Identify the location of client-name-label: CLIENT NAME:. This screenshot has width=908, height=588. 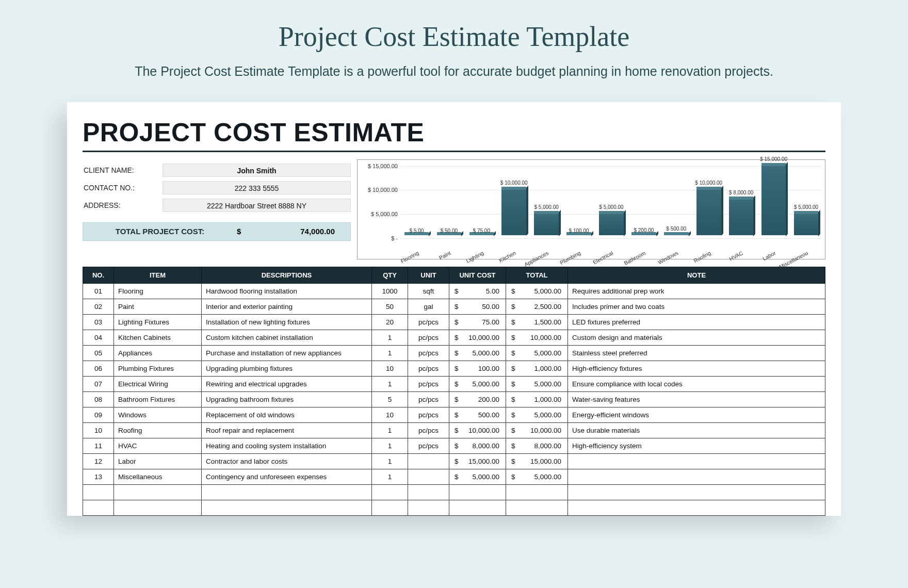
(123, 170).